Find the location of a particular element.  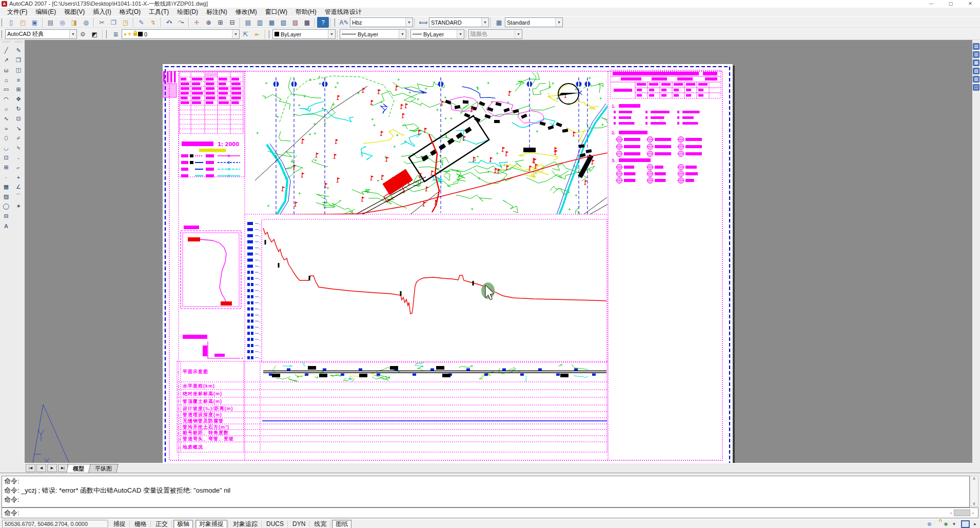

docked-toolbar-icon-2: ▥ is located at coordinates (976, 54).